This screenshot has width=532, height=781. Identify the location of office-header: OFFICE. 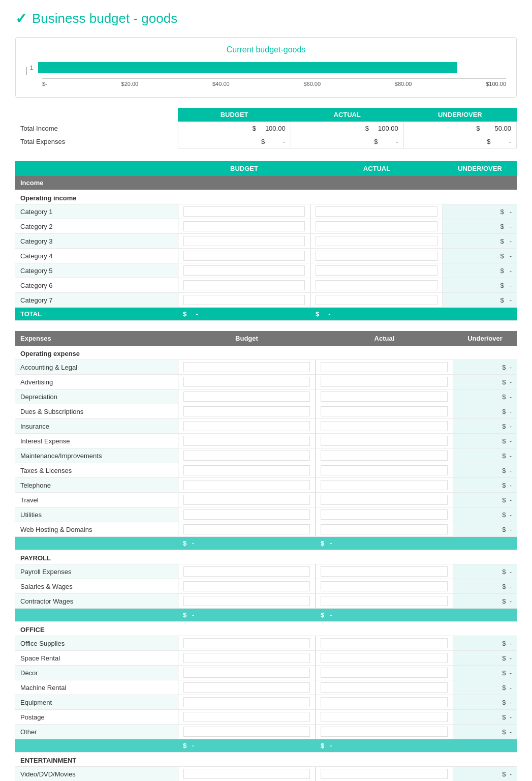
(266, 629).